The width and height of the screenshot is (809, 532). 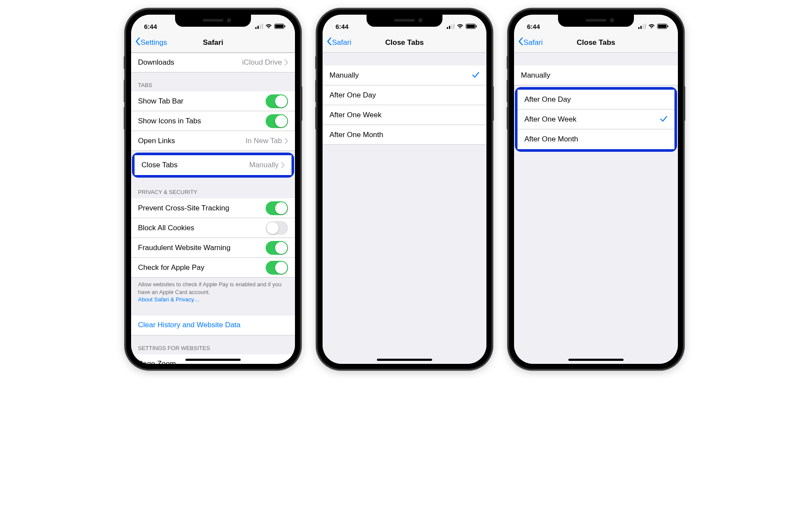 What do you see at coordinates (277, 268) in the screenshot?
I see `apple-pay-toggle` at bounding box center [277, 268].